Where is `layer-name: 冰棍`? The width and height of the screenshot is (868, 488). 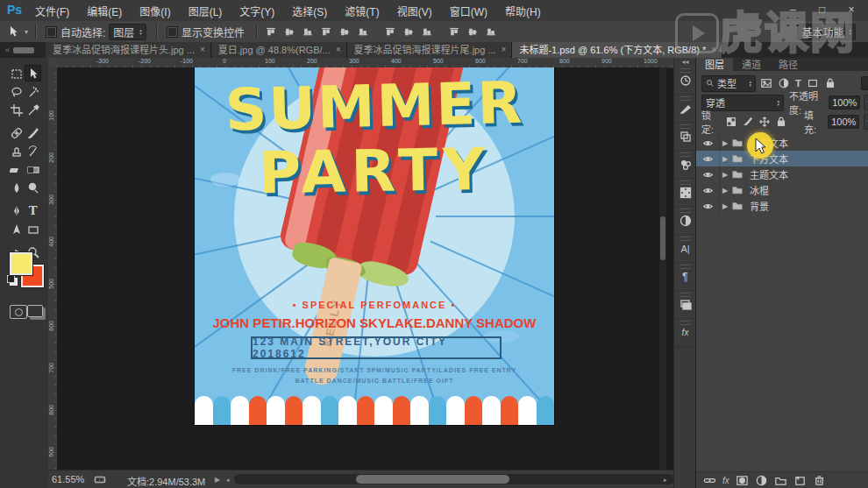 layer-name: 冰棍 is located at coordinates (759, 190).